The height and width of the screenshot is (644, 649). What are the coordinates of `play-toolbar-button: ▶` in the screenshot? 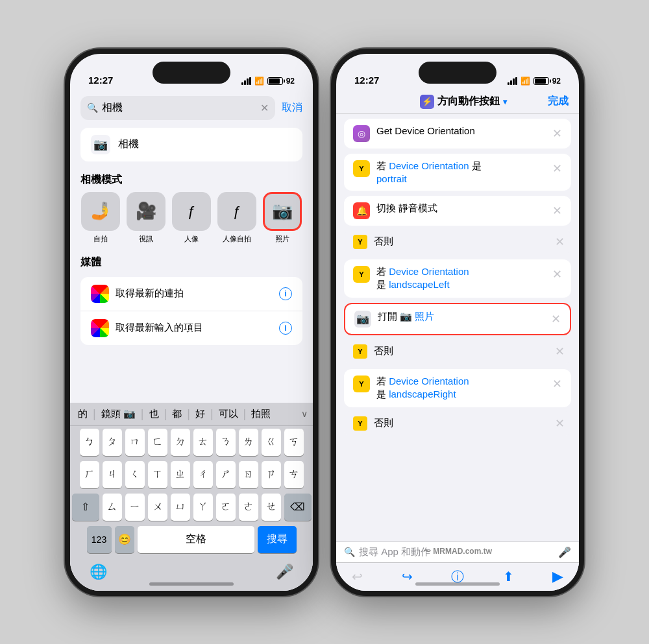 It's located at (558, 577).